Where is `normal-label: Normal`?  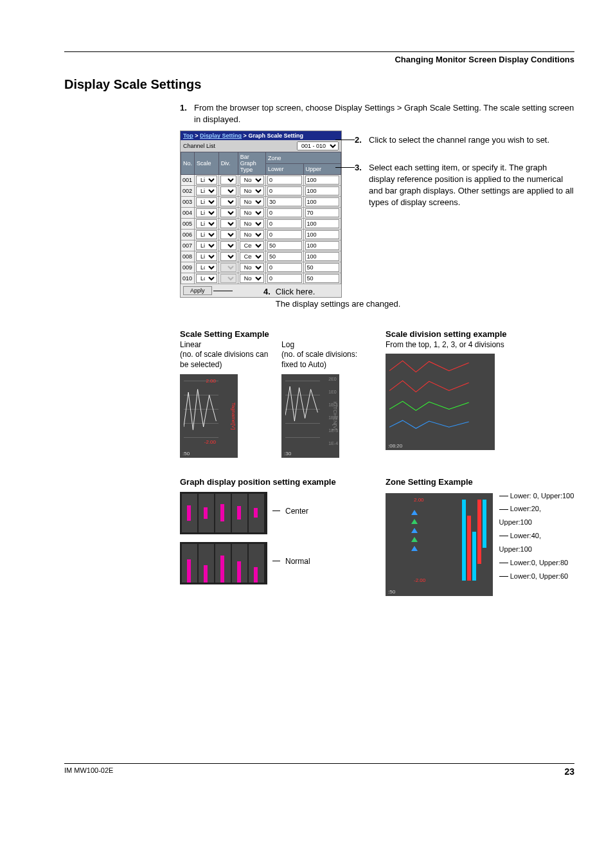
normal-label: Normal is located at coordinates (298, 561).